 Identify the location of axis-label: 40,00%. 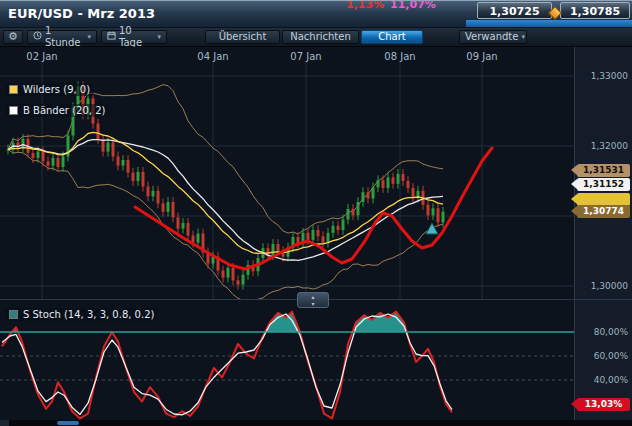
(611, 380).